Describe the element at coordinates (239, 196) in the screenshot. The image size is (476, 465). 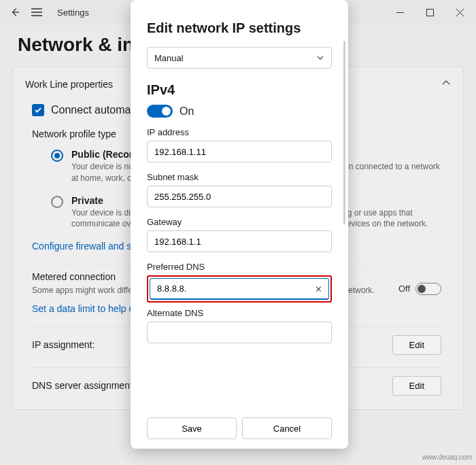
I see `subnet-input` at that location.